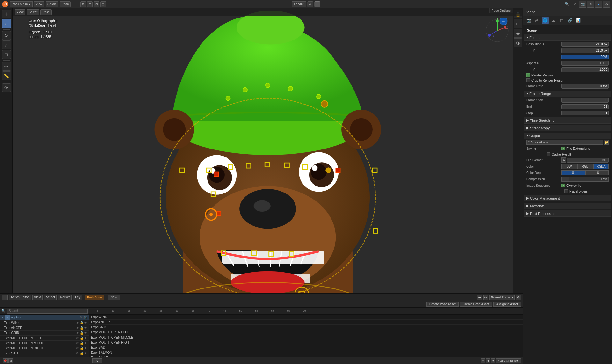 This screenshot has height=364, width=612. Describe the element at coordinates (518, 297) in the screenshot. I see `tl-settings-btn: ⚙` at that location.